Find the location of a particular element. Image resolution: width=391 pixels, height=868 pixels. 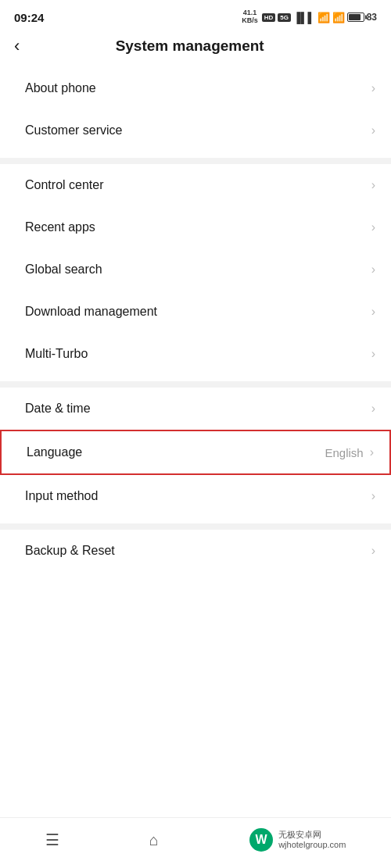

menu-group-2: Date & time›LanguageEnglish›Input method… is located at coordinates (196, 452).